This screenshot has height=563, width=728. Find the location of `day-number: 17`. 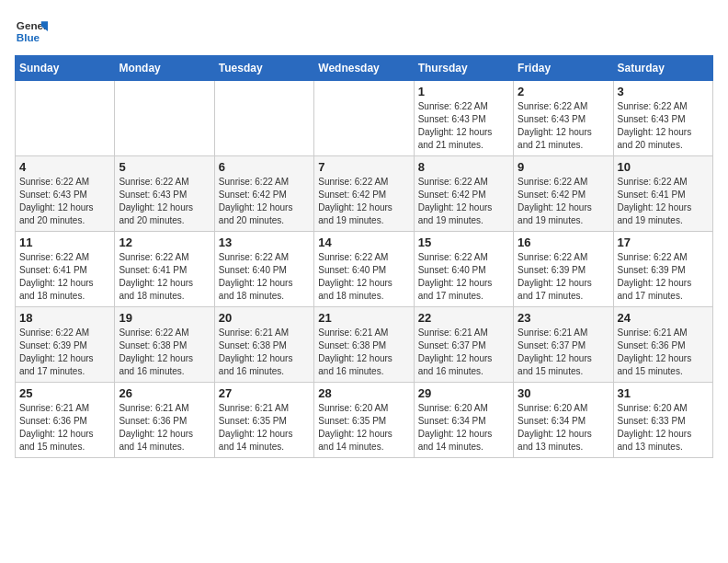

day-number: 17 is located at coordinates (664, 243).